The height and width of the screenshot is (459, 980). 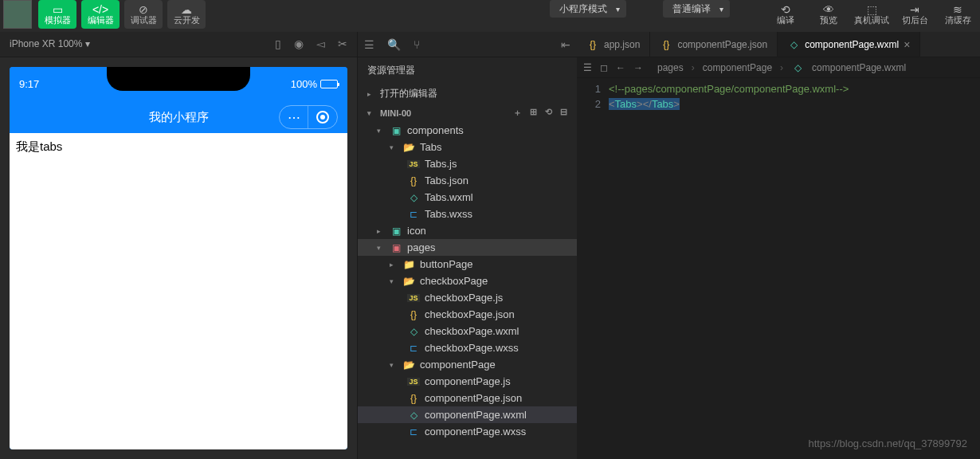 What do you see at coordinates (467, 432) in the screenshot?
I see `file-component-wxss: ⊏componentPage.wxss` at bounding box center [467, 432].